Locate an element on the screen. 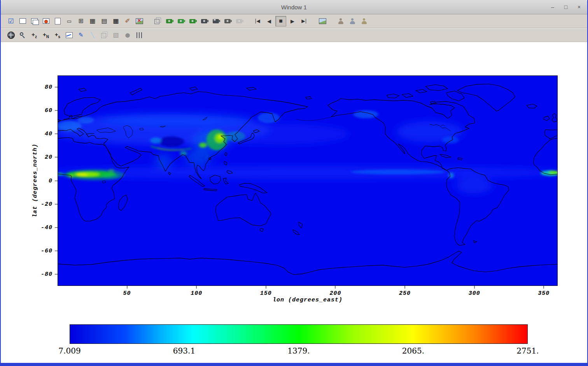 The height and width of the screenshot is (366, 588). add-s-button-glyph: +s is located at coordinates (58, 35).